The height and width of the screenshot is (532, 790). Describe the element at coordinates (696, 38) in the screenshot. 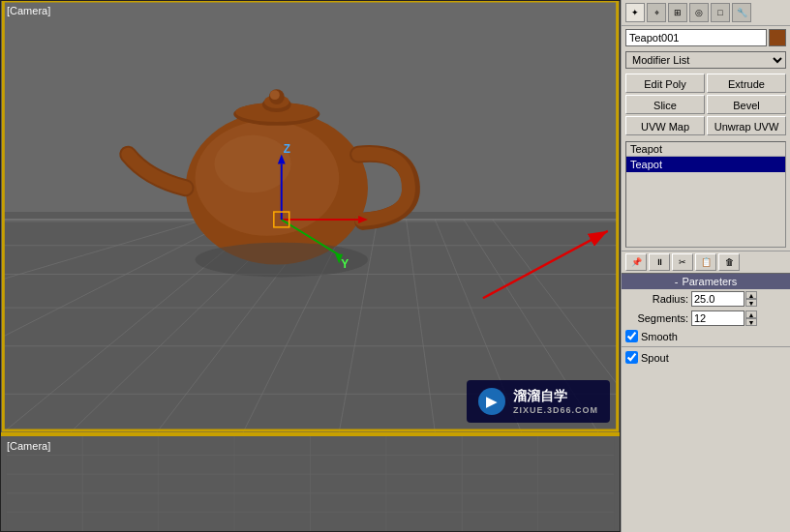

I see `object-name-input` at that location.